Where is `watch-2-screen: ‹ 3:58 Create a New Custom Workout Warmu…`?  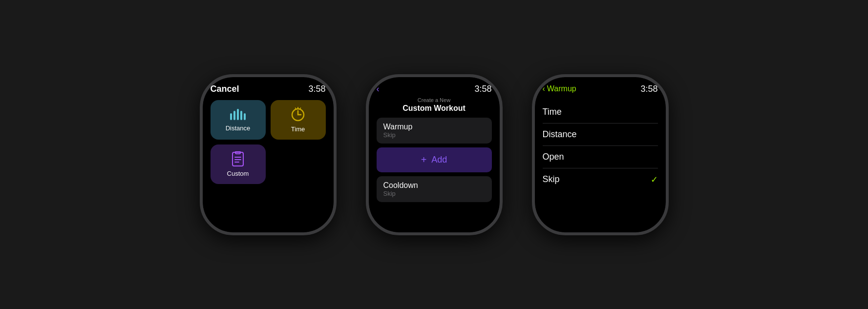 watch-2-screen: ‹ 3:58 Create a New Custom Workout Warmu… is located at coordinates (434, 155).